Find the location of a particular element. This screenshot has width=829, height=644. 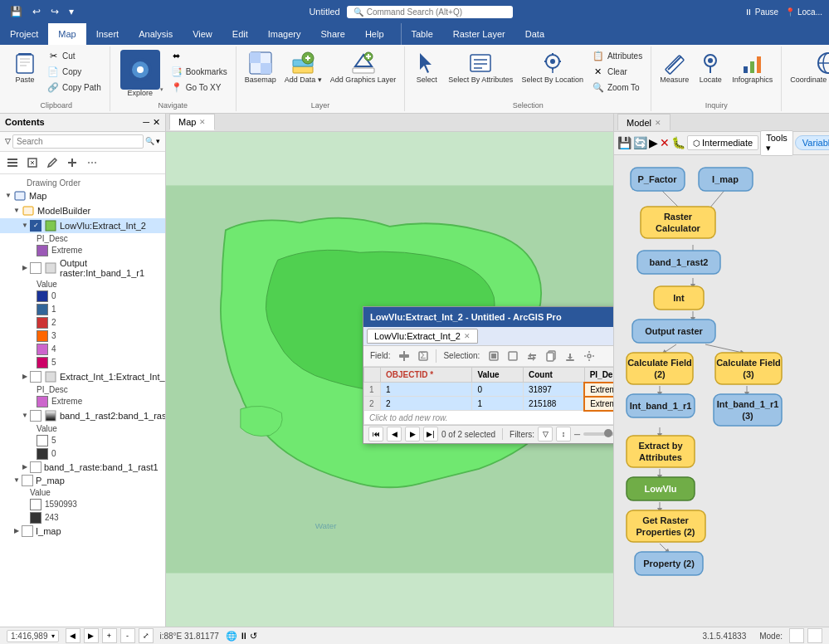

lmap-expand-icon: ▶ is located at coordinates (17, 531).